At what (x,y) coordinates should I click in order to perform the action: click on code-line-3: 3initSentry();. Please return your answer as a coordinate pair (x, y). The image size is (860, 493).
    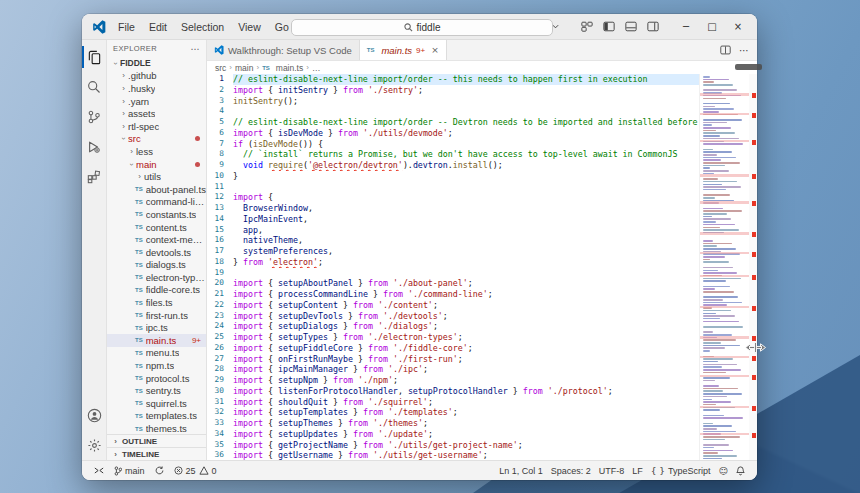
    Looking at the image, I should click on (453, 102).